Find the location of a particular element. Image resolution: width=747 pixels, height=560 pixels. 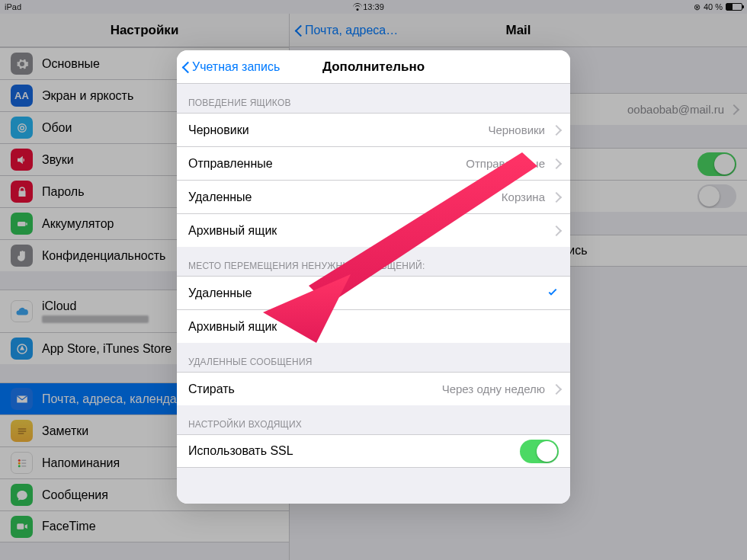

mail-icon is located at coordinates (21, 399).